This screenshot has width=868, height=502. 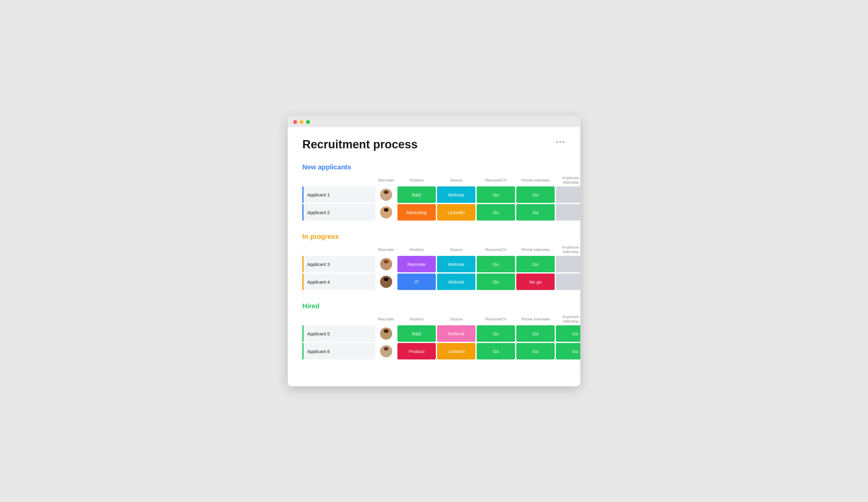 What do you see at coordinates (434, 195) in the screenshot?
I see `table-row: Applicant 1 R&DWebsiteGoGo` at bounding box center [434, 195].